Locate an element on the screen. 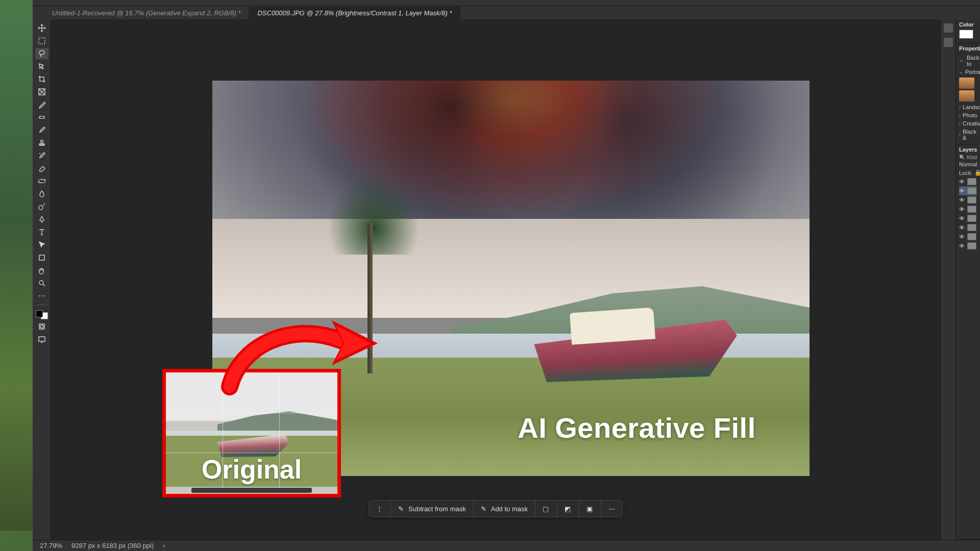  properties-panel: Properties ←Back to ⌄Portrait ›Landscape… is located at coordinates (968, 94).